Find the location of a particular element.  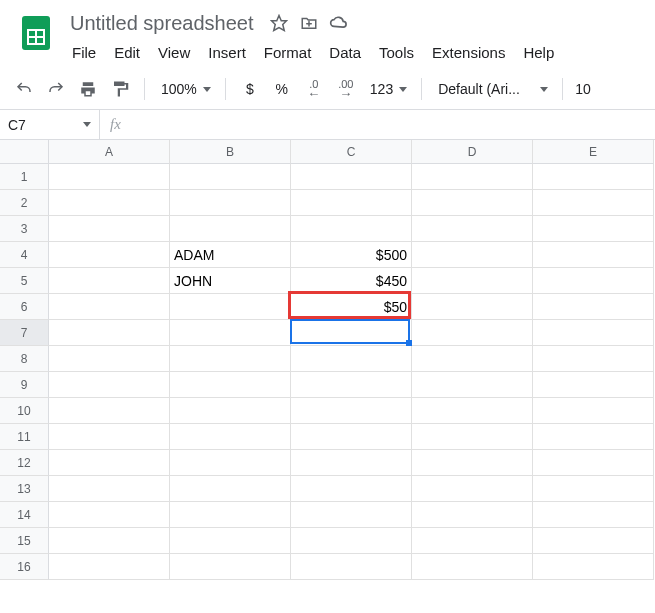

cell-C12 is located at coordinates (352, 463).